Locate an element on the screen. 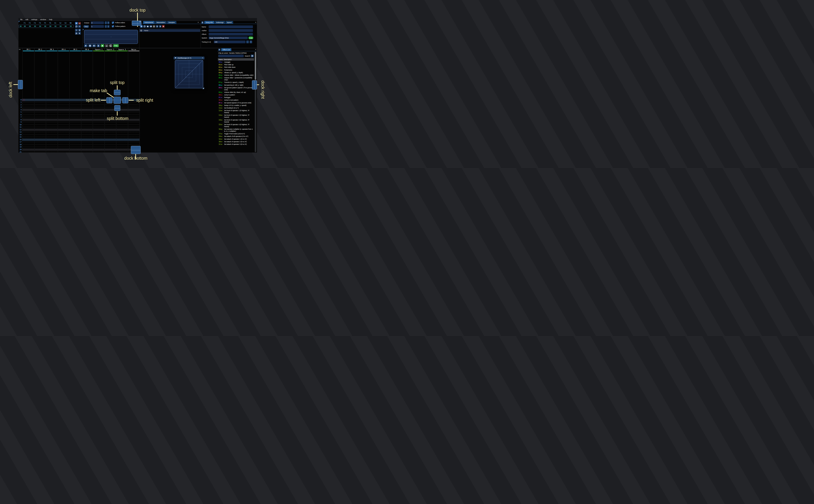  order-cell-F1: 00 is located at coordinates (25, 26).